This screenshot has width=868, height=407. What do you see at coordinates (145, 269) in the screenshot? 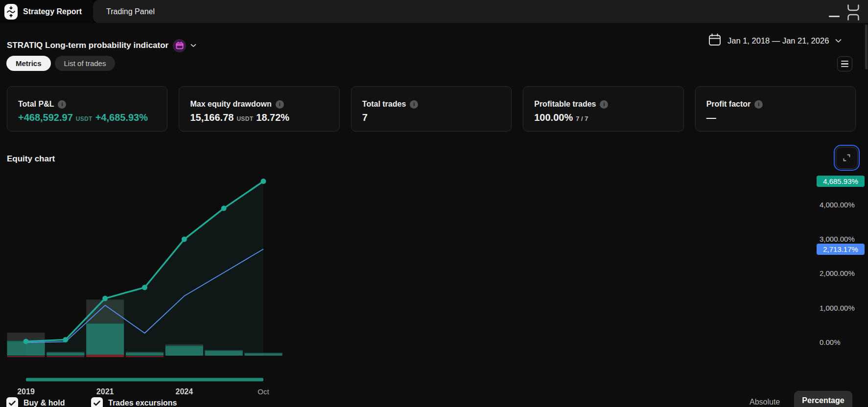
I see `equity-area-fill` at bounding box center [145, 269].